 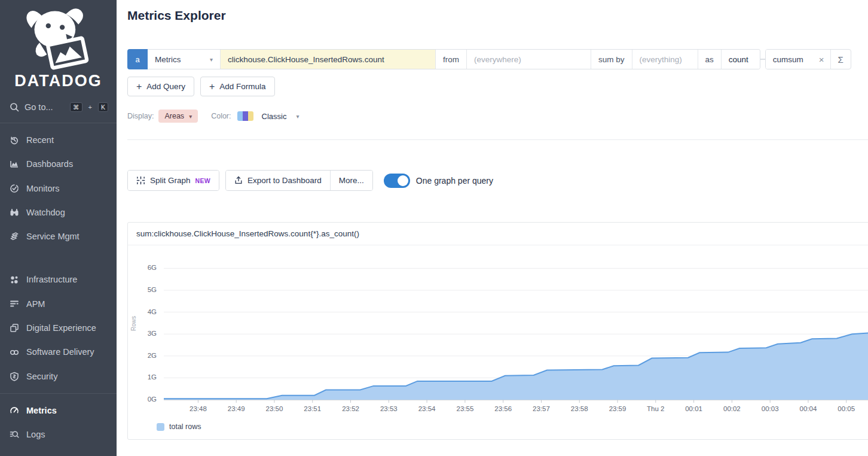 I want to click on display-options-row: Display: Areas ▾ Color: Classic ▾, so click(x=493, y=116).